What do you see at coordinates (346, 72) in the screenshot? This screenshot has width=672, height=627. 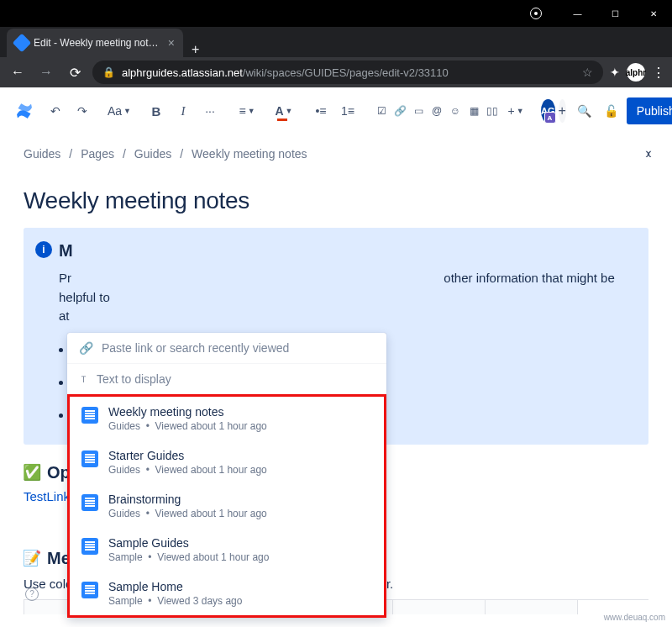 I see `url-path: /wiki/spaces/GUIDES/pages/edit-v2/33110` at bounding box center [346, 72].